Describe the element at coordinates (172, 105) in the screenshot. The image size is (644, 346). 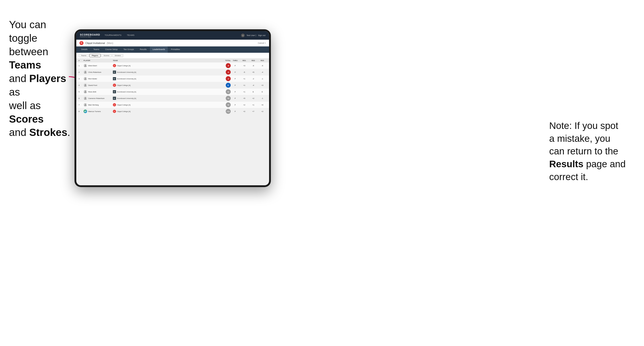
I see `table-row: 7 Blair McHarg C Clippd College [A] +6 F…` at that location.